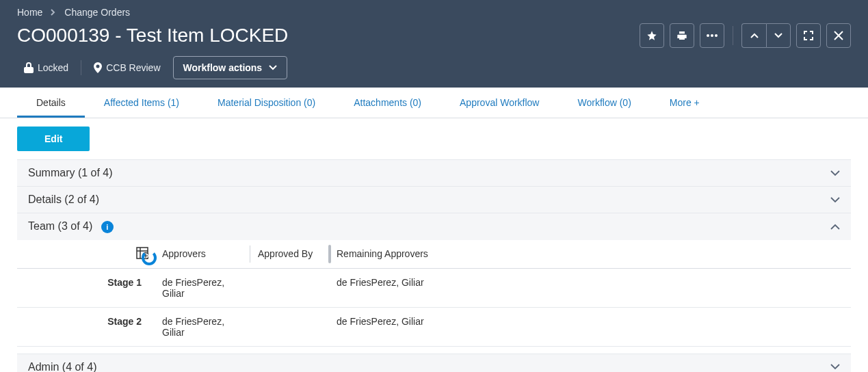 The image size is (868, 372). What do you see at coordinates (127, 68) in the screenshot?
I see `review-status: CCB Review` at bounding box center [127, 68].